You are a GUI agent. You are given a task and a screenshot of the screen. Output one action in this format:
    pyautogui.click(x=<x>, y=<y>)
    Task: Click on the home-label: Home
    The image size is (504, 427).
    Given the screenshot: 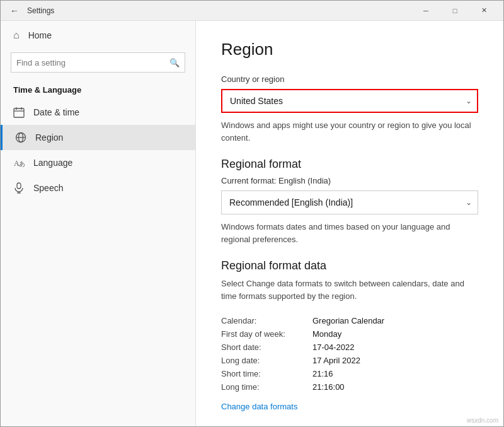 What is the action you would take?
    pyautogui.click(x=40, y=35)
    